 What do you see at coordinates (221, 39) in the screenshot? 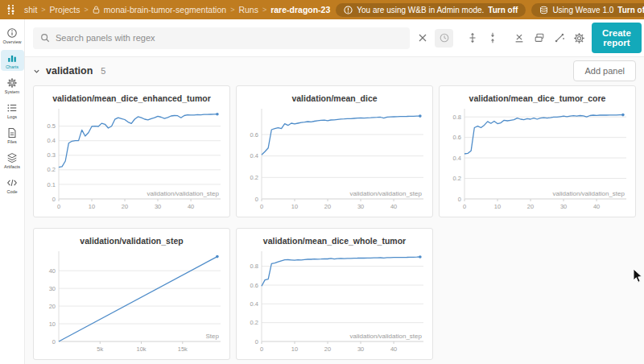
I see `panel-search` at bounding box center [221, 39].